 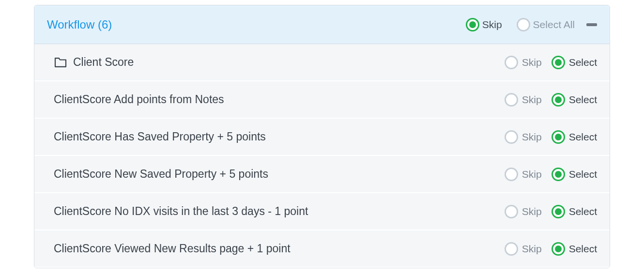 What do you see at coordinates (274, 211) in the screenshot?
I see `workflow-item-left: ClientScore No IDX visits in the last 3 …` at bounding box center [274, 211].